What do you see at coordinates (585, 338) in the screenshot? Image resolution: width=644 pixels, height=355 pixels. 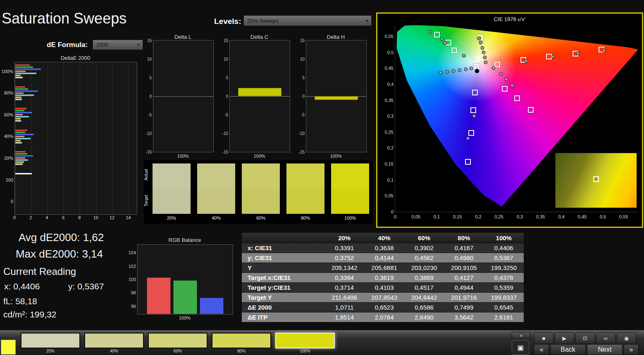 I see `pattern-window-button: ⊡` at bounding box center [585, 338].